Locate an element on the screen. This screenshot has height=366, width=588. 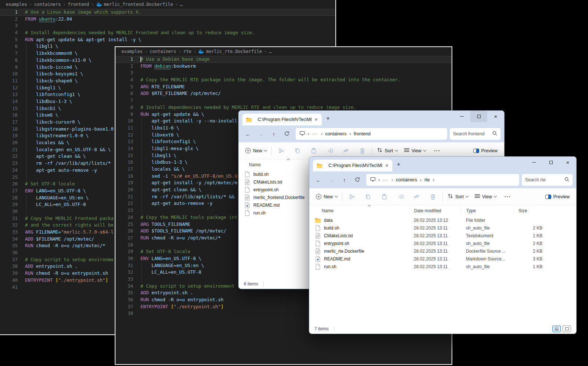
address-bar: › ··· › containers › rte › is located at coordinates (443, 180).